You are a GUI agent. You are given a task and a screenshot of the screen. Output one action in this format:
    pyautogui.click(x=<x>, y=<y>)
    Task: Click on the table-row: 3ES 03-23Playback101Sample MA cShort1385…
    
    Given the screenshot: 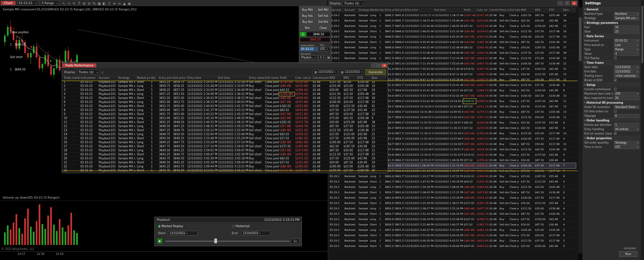 What is the action you would take?
    pyautogui.click(x=225, y=90)
    